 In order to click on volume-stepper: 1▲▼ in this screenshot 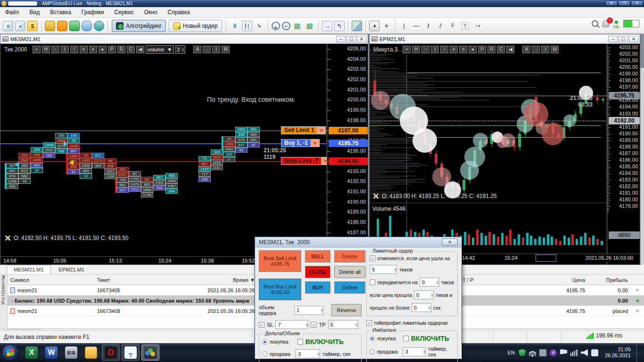, I will do `click(309, 310)`.